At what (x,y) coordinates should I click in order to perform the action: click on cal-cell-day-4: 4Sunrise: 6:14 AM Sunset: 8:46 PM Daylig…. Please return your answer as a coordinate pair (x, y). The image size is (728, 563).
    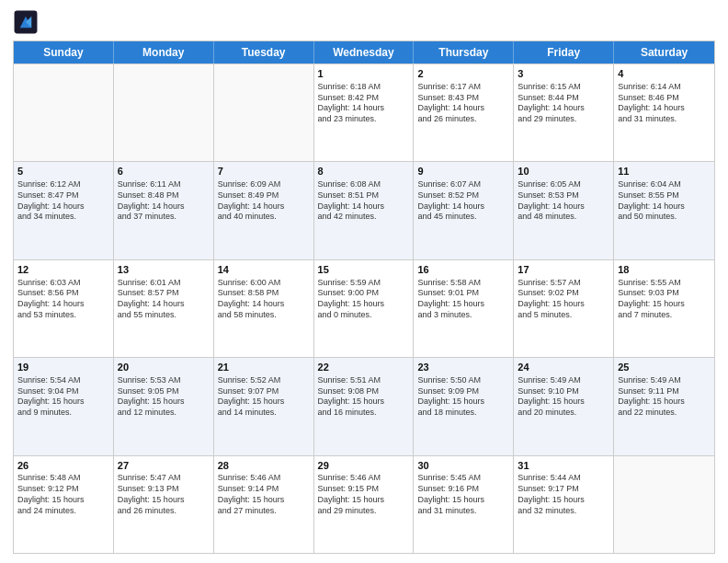
    Looking at the image, I should click on (664, 112).